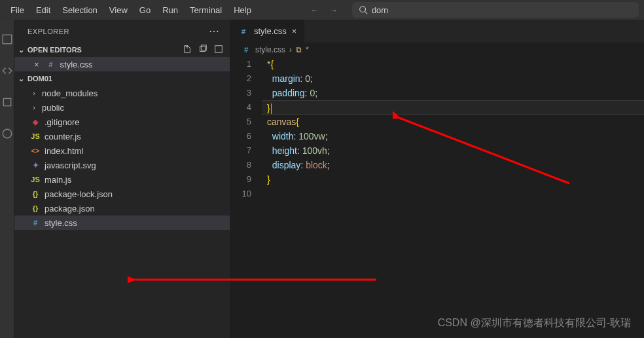 The image size is (644, 338). What do you see at coordinates (122, 165) in the screenshot?
I see `file-item-javascript-svg: ✦javascript.svg` at bounding box center [122, 165].